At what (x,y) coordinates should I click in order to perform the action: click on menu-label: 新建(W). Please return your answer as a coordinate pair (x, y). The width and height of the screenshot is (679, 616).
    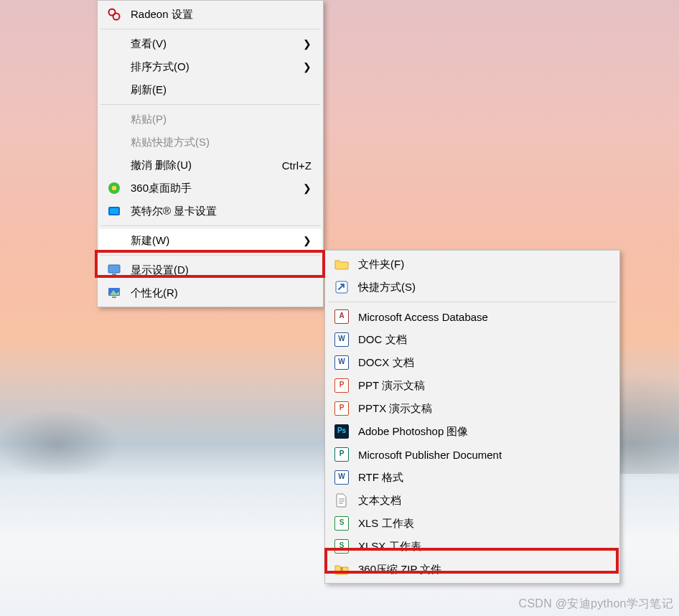
    Looking at the image, I should click on (209, 241).